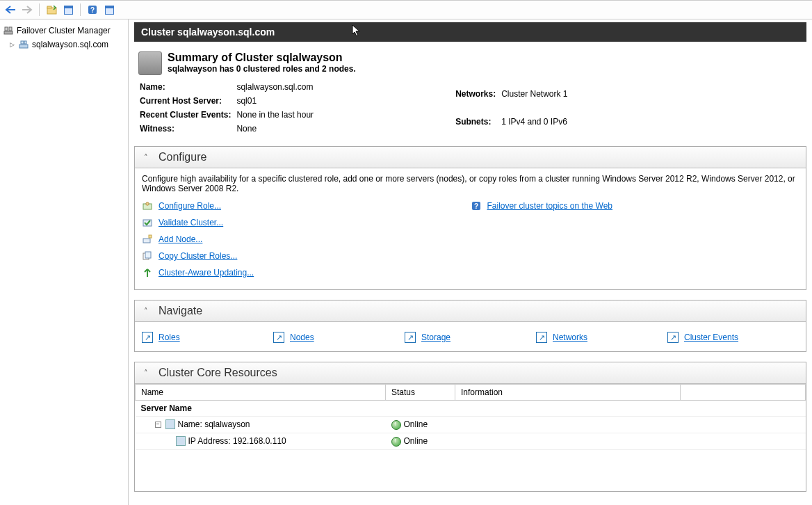  Describe the element at coordinates (207, 337) in the screenshot. I see `nav-roles: ↗ Roles` at that location.